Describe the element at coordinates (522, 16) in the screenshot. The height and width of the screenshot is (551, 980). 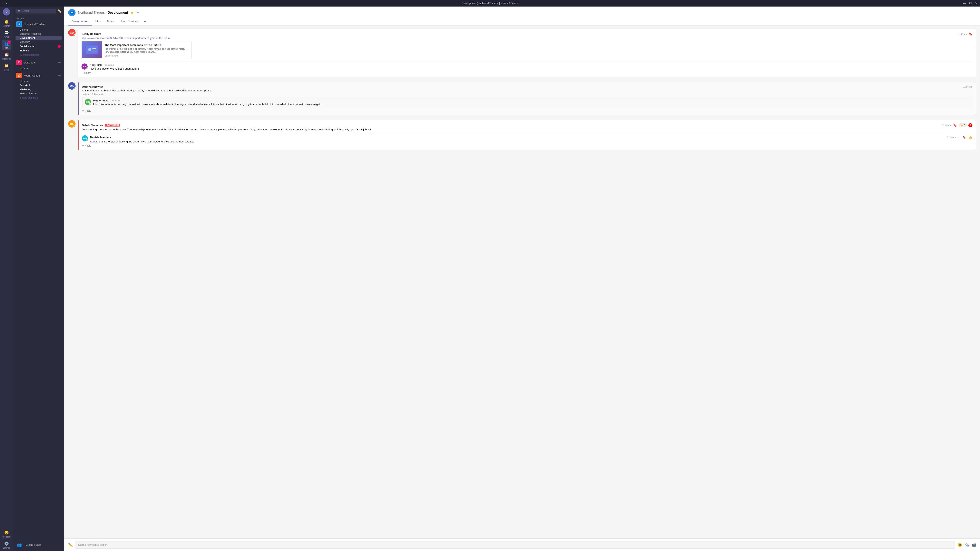
I see `main-header: Northwind Traders › Development ★ ··· Co…` at that location.